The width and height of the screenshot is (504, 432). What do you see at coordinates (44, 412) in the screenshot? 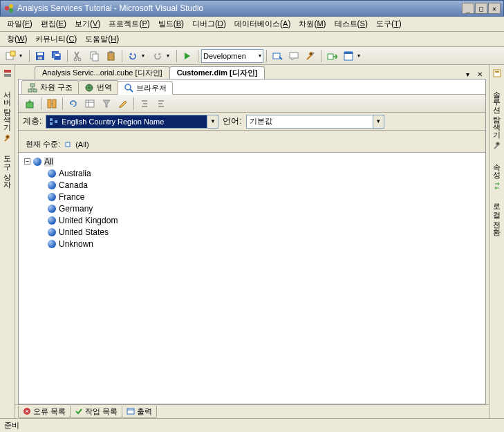
I see `error-list-tab: 오류 목록` at bounding box center [44, 412].